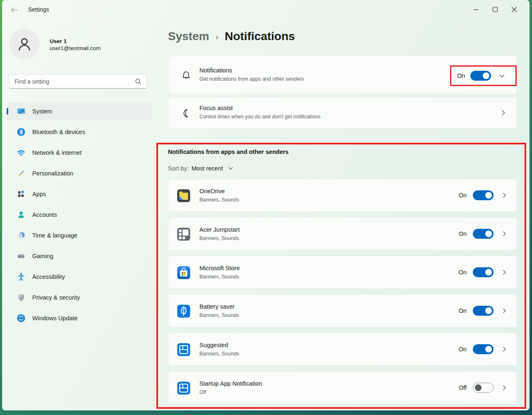 The height and width of the screenshot is (415, 532). I want to click on focus-assist-subtitle: Control times when you do and don't get …, so click(260, 117).